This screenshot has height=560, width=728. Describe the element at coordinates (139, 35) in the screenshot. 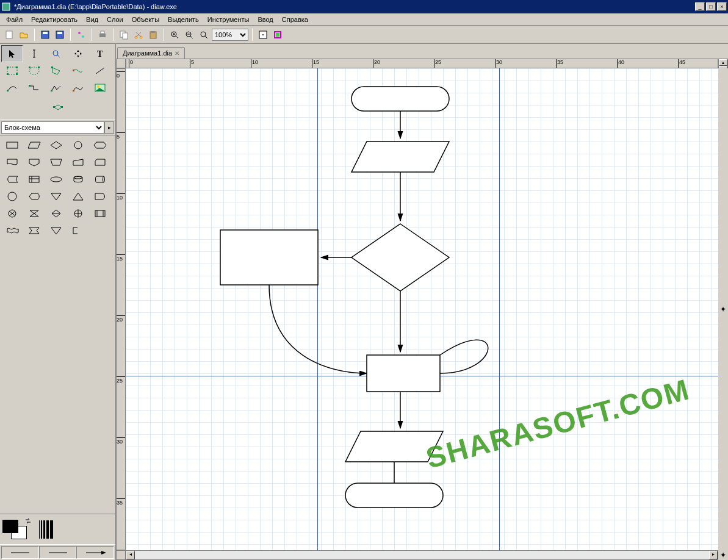

I see `cut-button` at that location.